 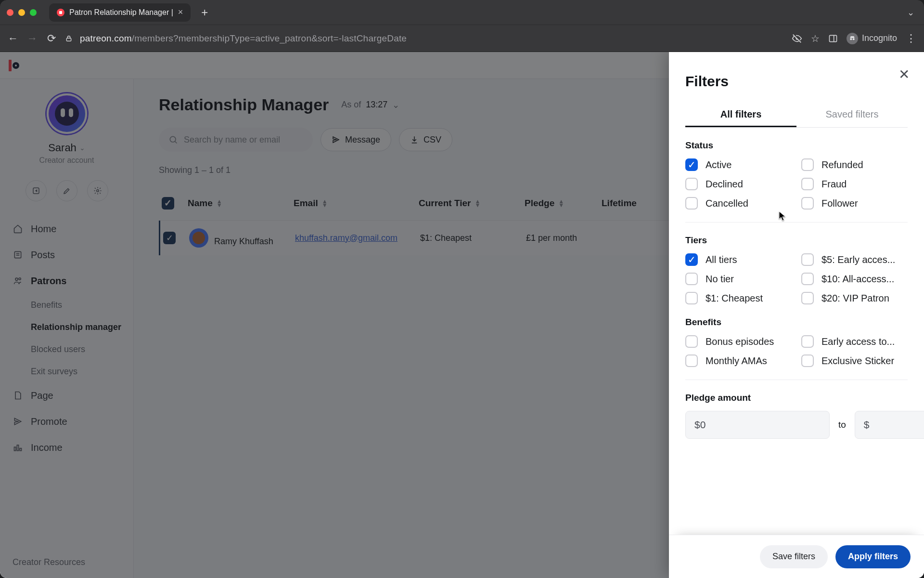 What do you see at coordinates (181, 13) in the screenshot?
I see `tab-close-icon: ×` at bounding box center [181, 13].